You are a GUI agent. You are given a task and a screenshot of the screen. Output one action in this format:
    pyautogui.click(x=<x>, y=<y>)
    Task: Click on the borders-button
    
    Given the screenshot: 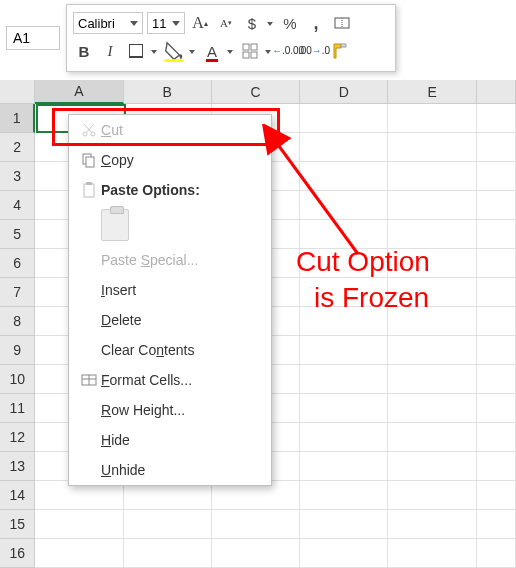 What is the action you would take?
    pyautogui.click(x=136, y=51)
    